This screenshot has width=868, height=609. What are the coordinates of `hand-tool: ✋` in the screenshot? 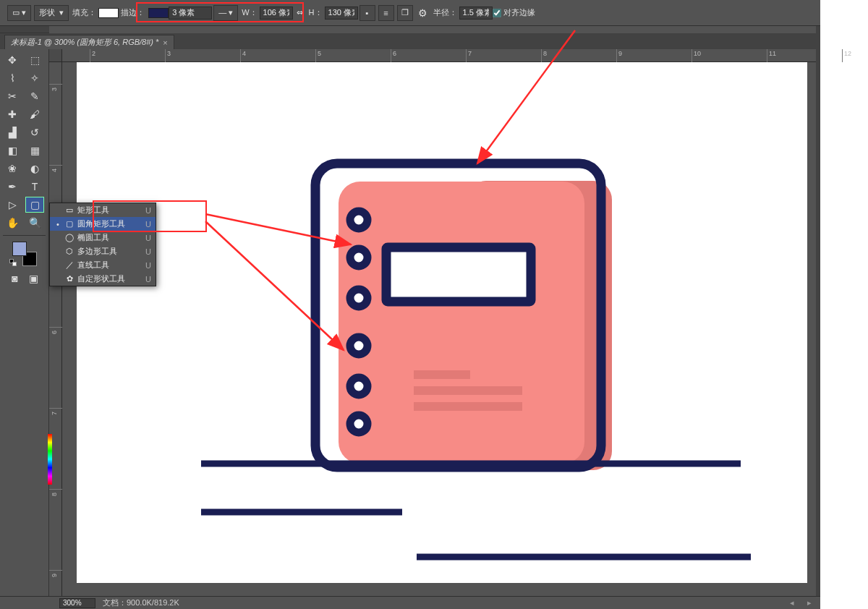 It's located at (12, 223).